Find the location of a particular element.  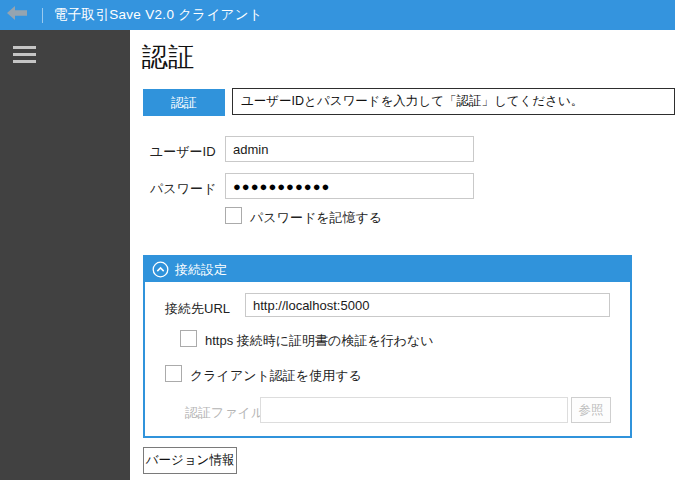

client-auth-label: クライアント認証を使用する is located at coordinates (276, 376).